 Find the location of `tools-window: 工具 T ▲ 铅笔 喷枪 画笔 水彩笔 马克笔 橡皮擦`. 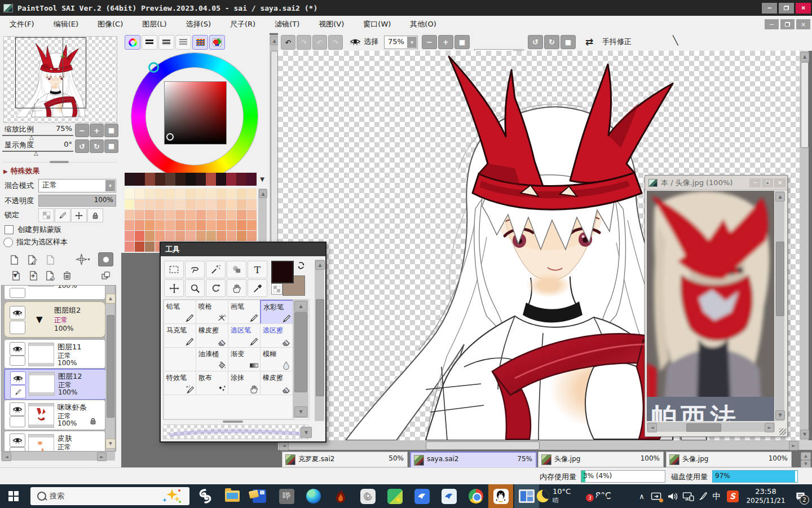

tools-window: 工具 T ▲ 铅笔 喷枪 画笔 水彩笔 马克笔 橡皮擦 is located at coordinates (243, 342).